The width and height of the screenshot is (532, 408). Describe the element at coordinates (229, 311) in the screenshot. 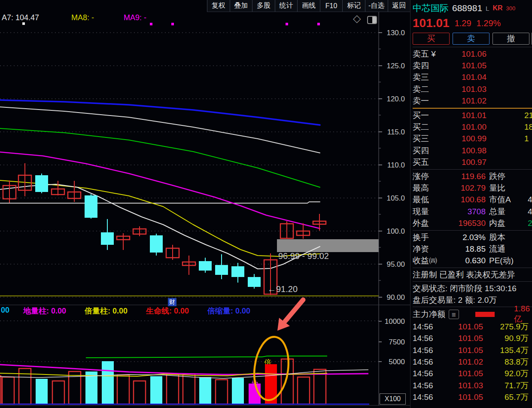

I see `indicator-label: 倍缩量: 0.00` at that location.